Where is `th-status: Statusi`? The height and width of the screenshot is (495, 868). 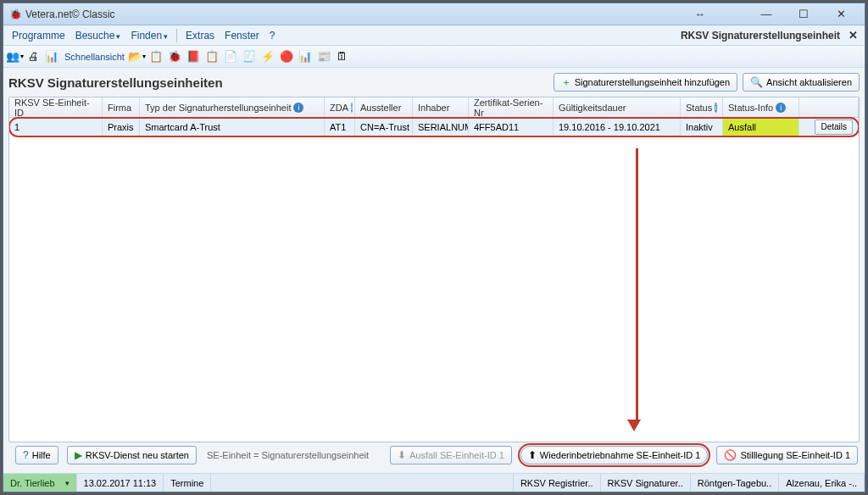
th-status: Statusi is located at coordinates (702, 107).